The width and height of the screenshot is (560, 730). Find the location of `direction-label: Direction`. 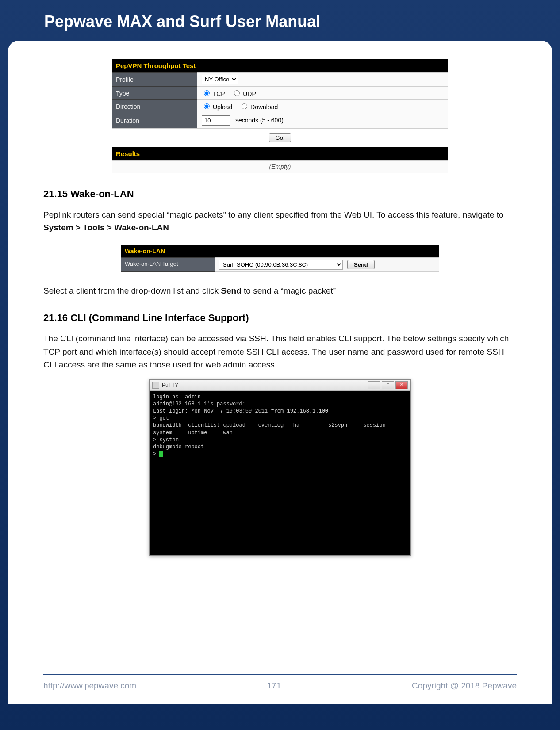

direction-label: Direction is located at coordinates (155, 107).